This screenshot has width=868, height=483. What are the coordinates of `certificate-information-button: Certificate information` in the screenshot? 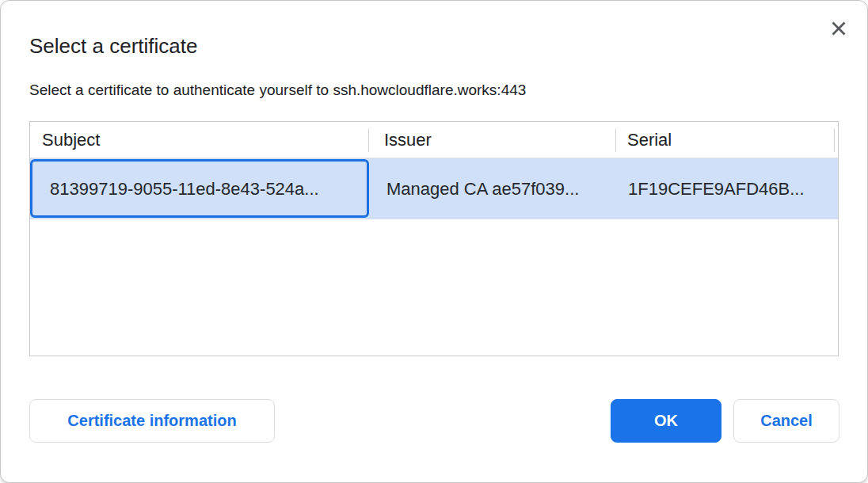 It's located at (152, 421).